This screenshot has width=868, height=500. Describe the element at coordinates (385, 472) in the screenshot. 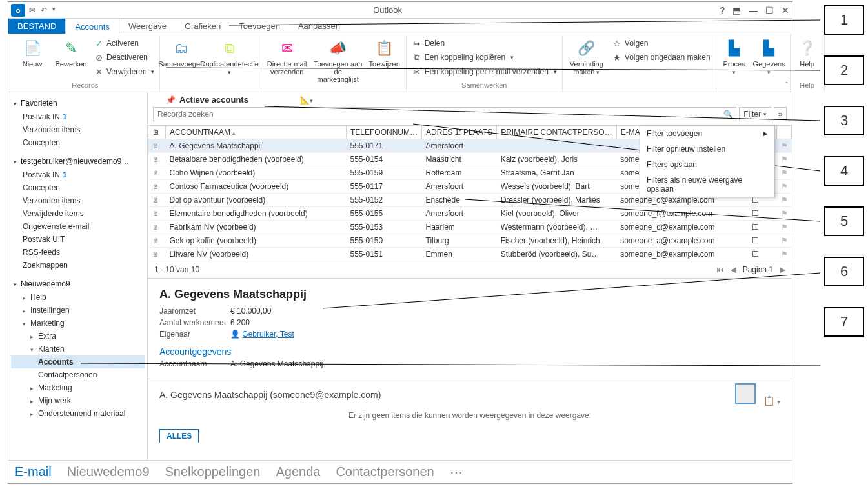

I see `footer-contactpersonen: Contactpersonen` at that location.